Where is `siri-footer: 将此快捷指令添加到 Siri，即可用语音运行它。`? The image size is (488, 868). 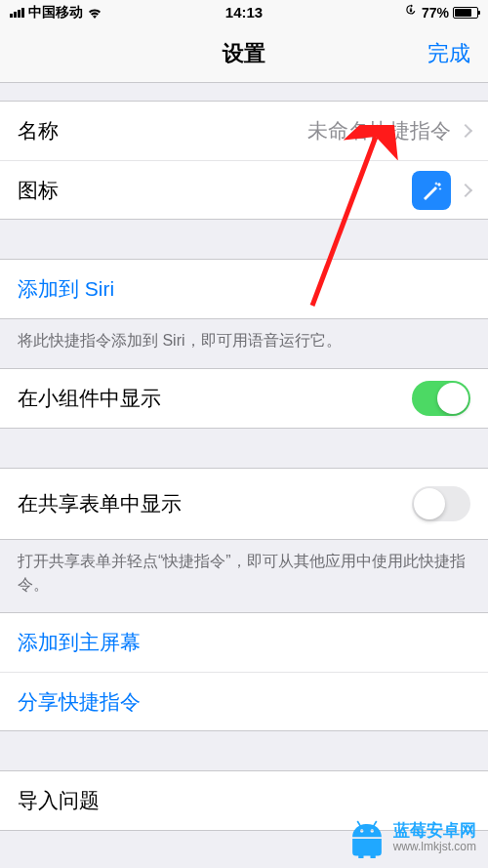 siri-footer: 将此快捷指令添加到 Siri，即可用语音运行它。 is located at coordinates (244, 344).